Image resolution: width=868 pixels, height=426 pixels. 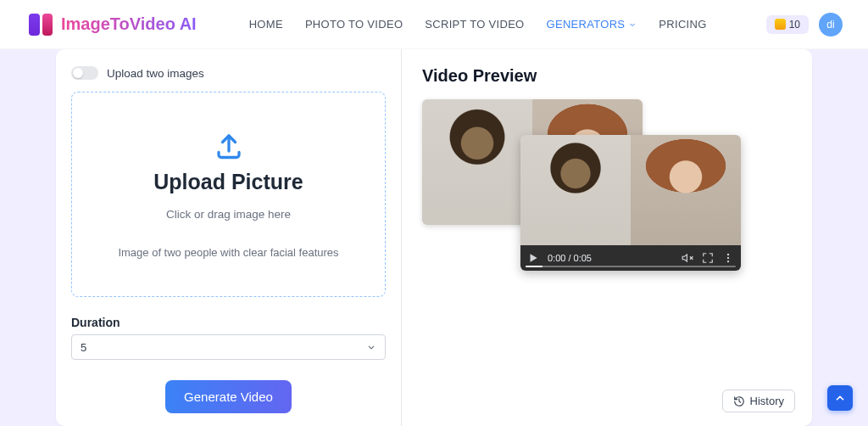 What do you see at coordinates (795, 25) in the screenshot?
I see `credits-value: 10` at bounding box center [795, 25].